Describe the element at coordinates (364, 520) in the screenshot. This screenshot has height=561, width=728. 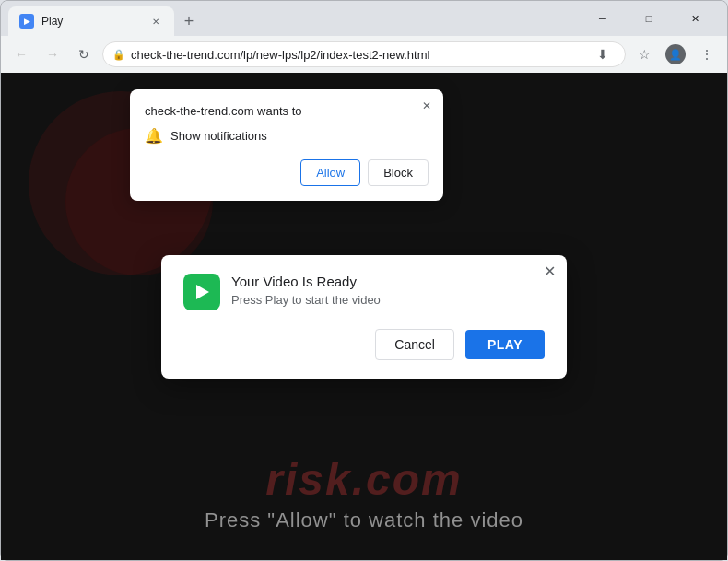
I see `cta-text: Press "Allow" to watch the video` at that location.